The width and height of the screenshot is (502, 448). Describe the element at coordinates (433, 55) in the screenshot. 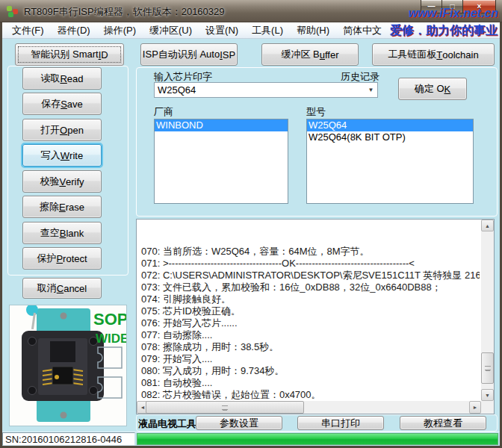

I see `toolchain-button: 工具链面板 Toolchain` at that location.